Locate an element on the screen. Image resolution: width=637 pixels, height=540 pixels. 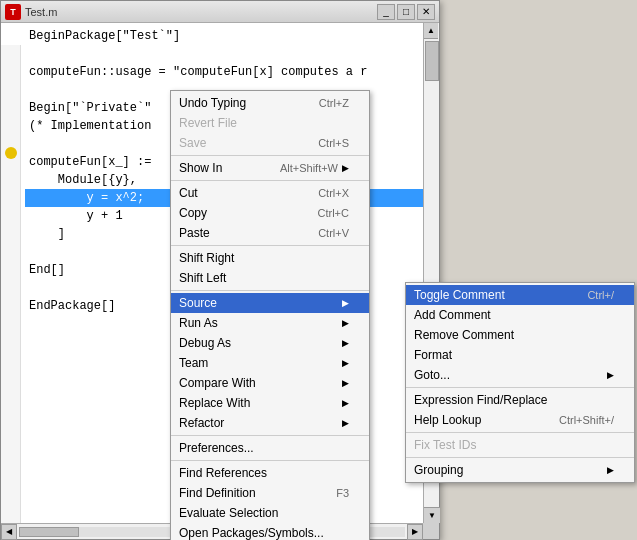
remove-comment-label: Remove Comment is located at coordinates (514, 335).